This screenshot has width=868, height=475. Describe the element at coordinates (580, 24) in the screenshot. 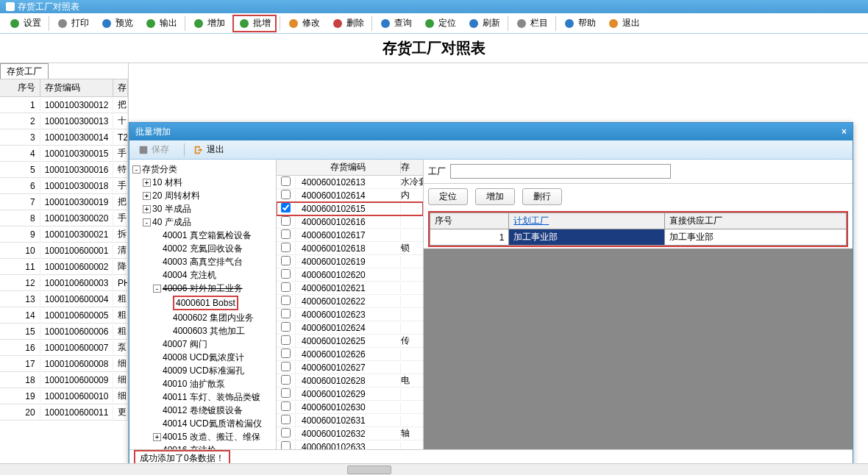

I see `help-button: 帮助` at that location.